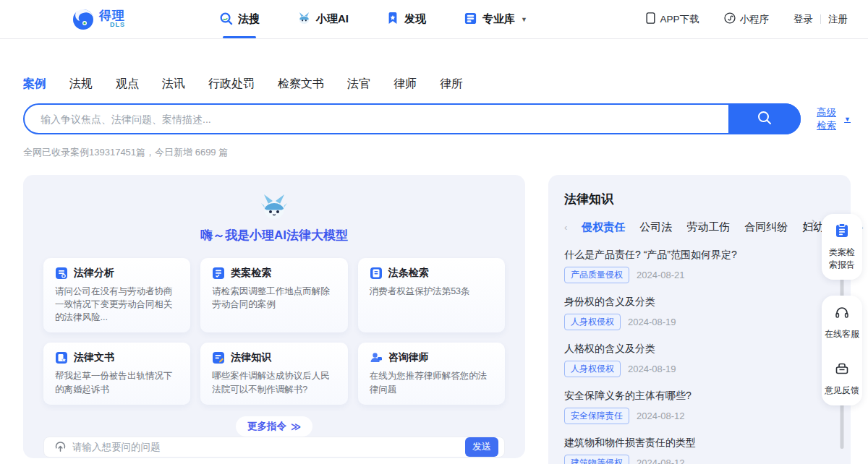  Describe the element at coordinates (673, 19) in the screenshot. I see `app-download-link: APP下载` at that location.